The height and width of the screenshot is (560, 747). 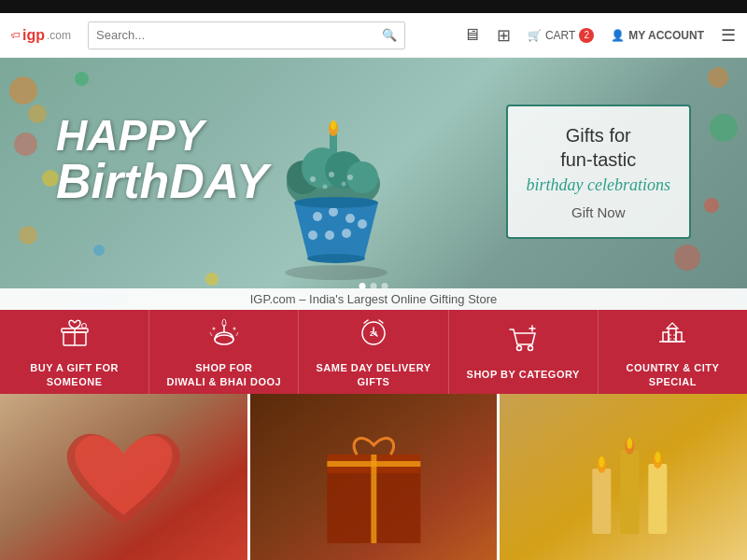 I want to click on search-bar: 🔍, so click(x=247, y=35).